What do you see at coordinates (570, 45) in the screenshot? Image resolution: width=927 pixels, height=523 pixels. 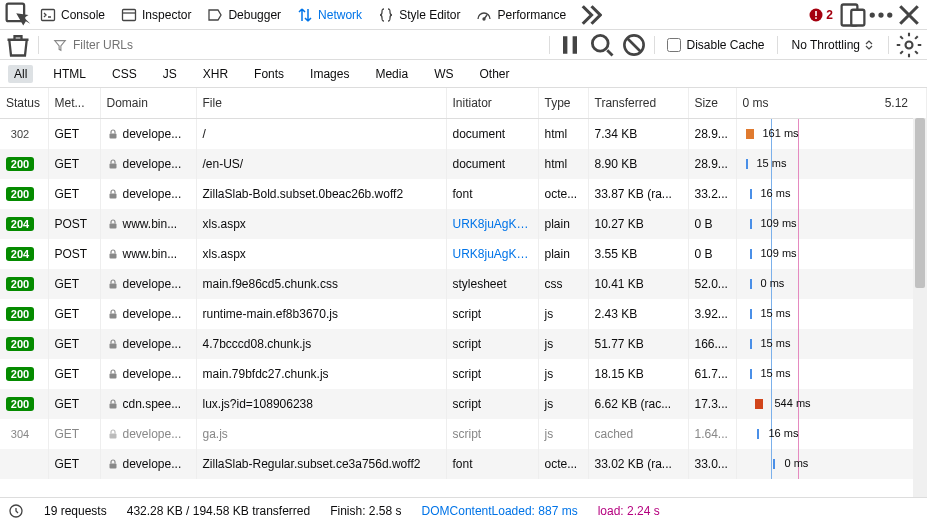 I see `pause-icon` at bounding box center [570, 45].